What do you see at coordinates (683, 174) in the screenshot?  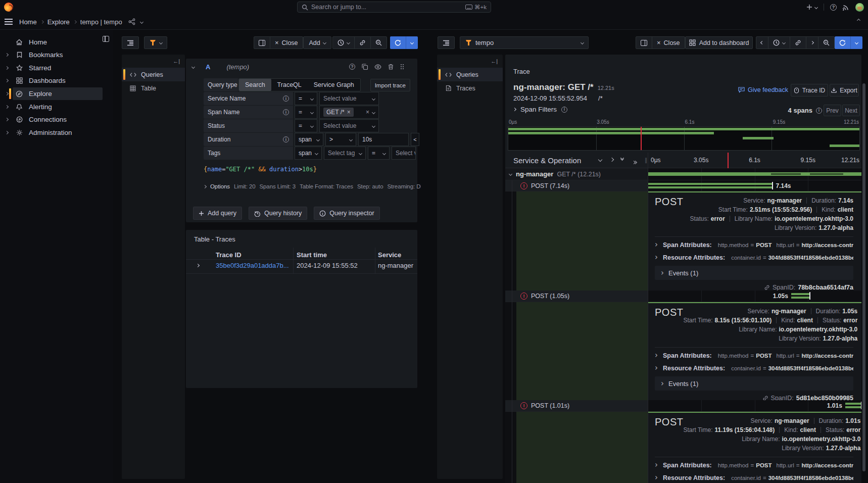 I see `span-row: ng-managerGET /* (12.21s)` at bounding box center [683, 174].